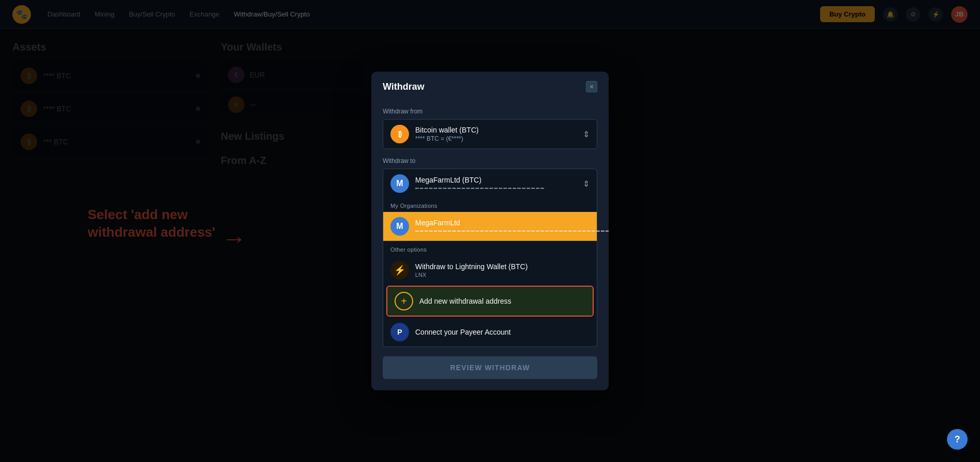  I want to click on withdraw-from-label: Withdraw from, so click(490, 111).